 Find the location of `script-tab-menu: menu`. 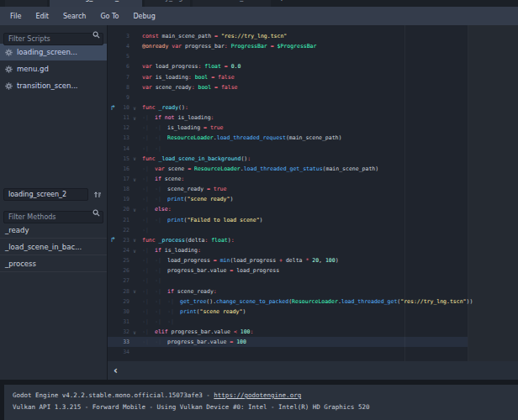

script-tab-menu: menu is located at coordinates (26, 3).